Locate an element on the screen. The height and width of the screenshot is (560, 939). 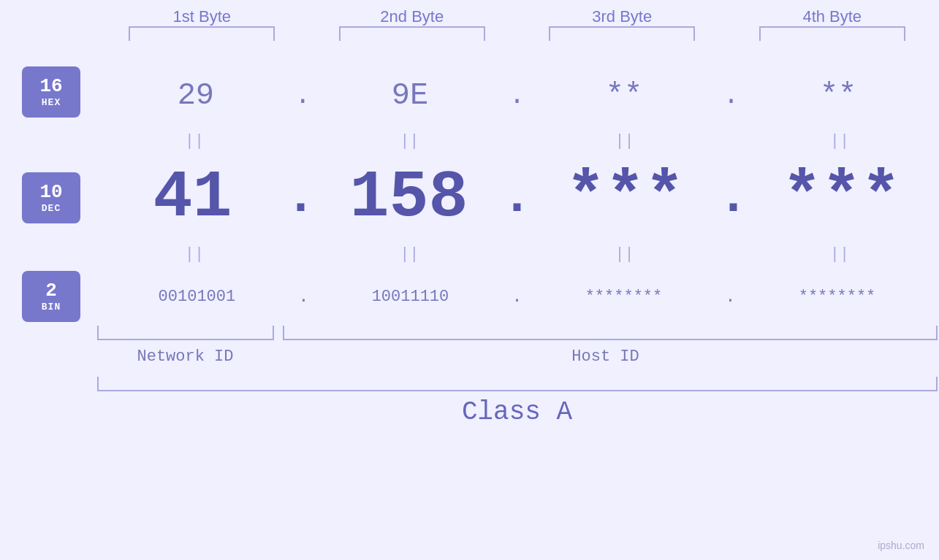
bracket-byte3 is located at coordinates (622, 34).